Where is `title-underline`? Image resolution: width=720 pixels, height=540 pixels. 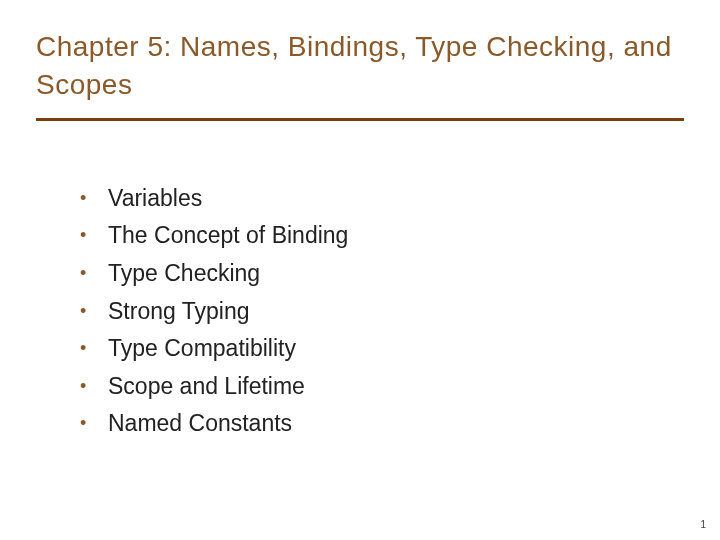 title-underline is located at coordinates (360, 120).